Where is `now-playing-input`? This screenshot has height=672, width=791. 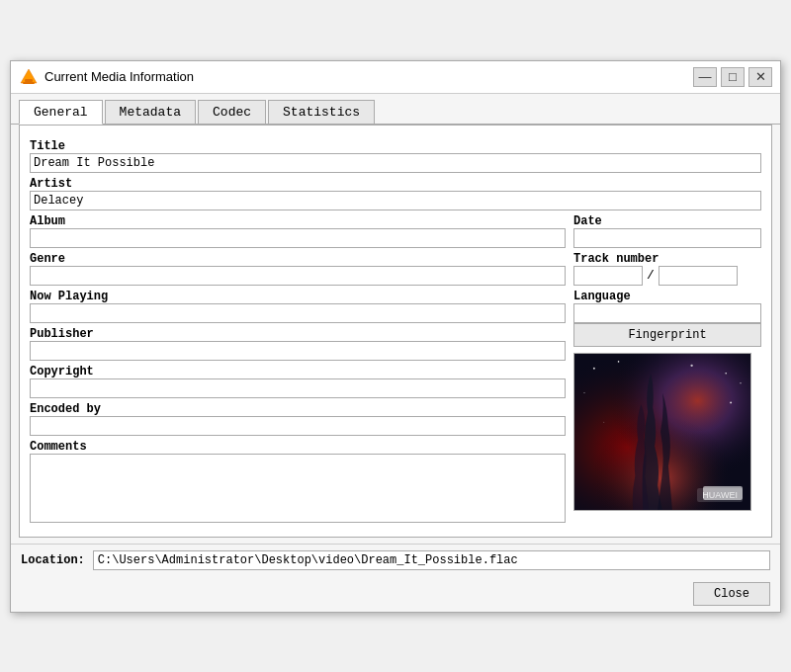 now-playing-input is located at coordinates (298, 313).